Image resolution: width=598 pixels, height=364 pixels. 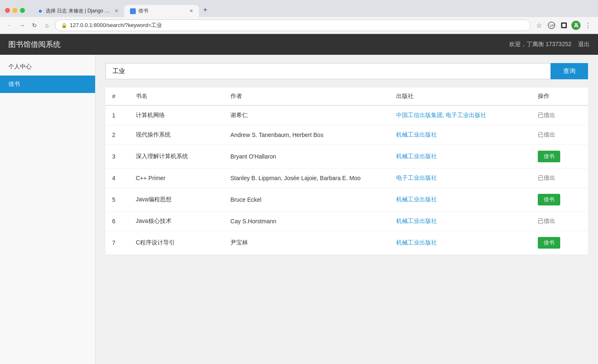 I want to click on user-avatar: 高, so click(x=576, y=25).